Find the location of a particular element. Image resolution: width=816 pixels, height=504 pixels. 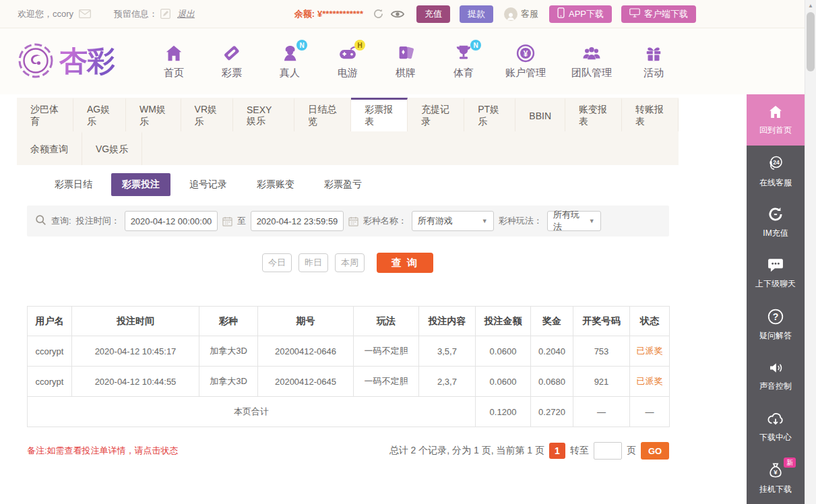

lottery-name-select: 所有游戏 ▼ is located at coordinates (453, 221).